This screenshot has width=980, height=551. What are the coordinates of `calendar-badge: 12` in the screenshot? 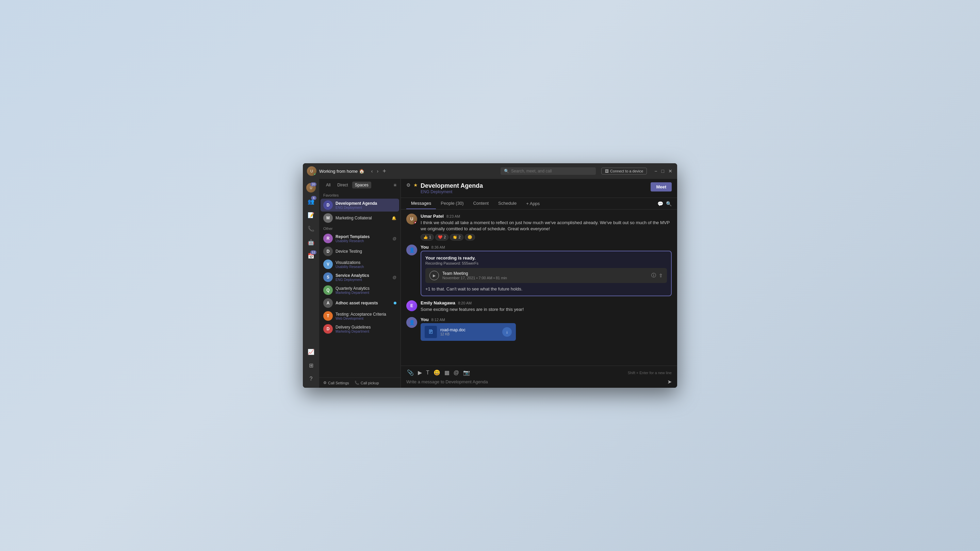 It's located at (313, 252).